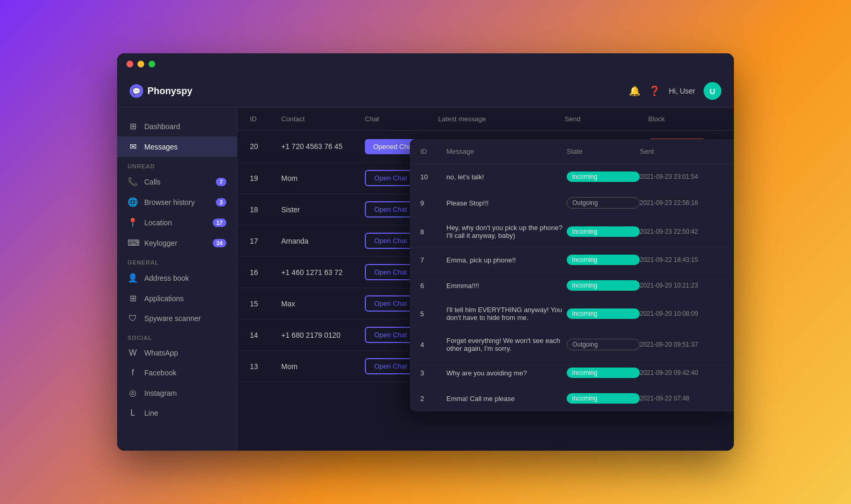 The height and width of the screenshot is (504, 851). Describe the element at coordinates (160, 393) in the screenshot. I see `sidebar-item-label: Instagram` at that location.